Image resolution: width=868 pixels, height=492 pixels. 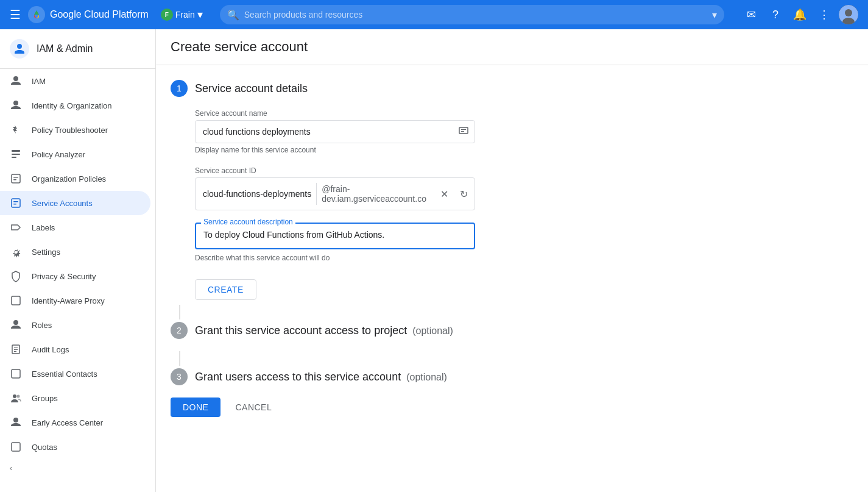 I want to click on roles-icon, so click(x=16, y=325).